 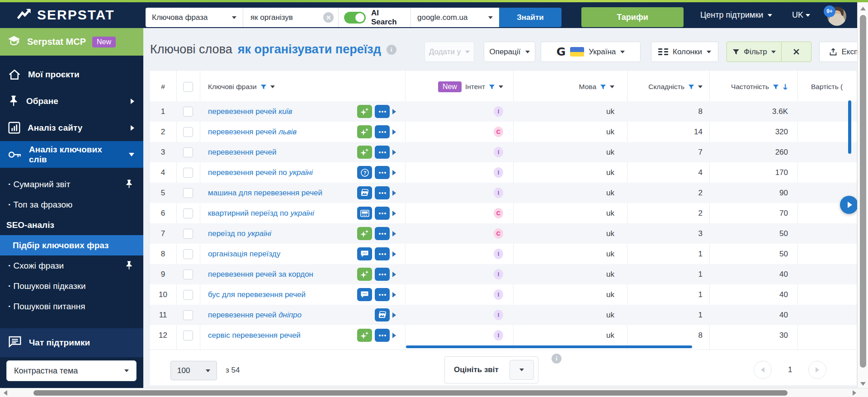 I want to click on keyword-link: машина для перевезення речей, so click(x=283, y=193).